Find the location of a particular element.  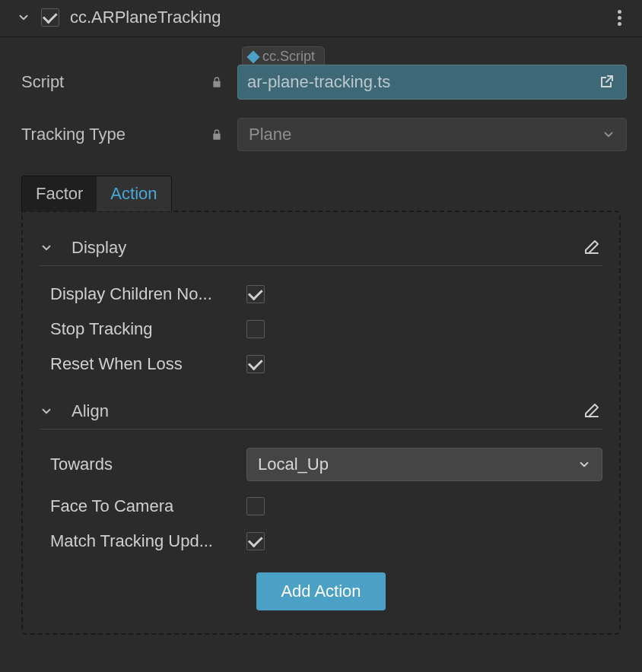

component-enabled-checkbox is located at coordinates (50, 17).